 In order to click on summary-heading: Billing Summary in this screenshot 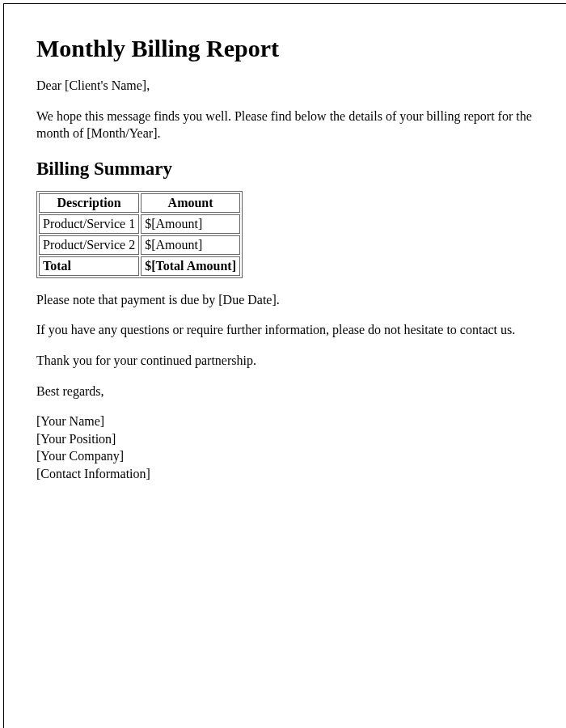, I will do `click(286, 169)`.